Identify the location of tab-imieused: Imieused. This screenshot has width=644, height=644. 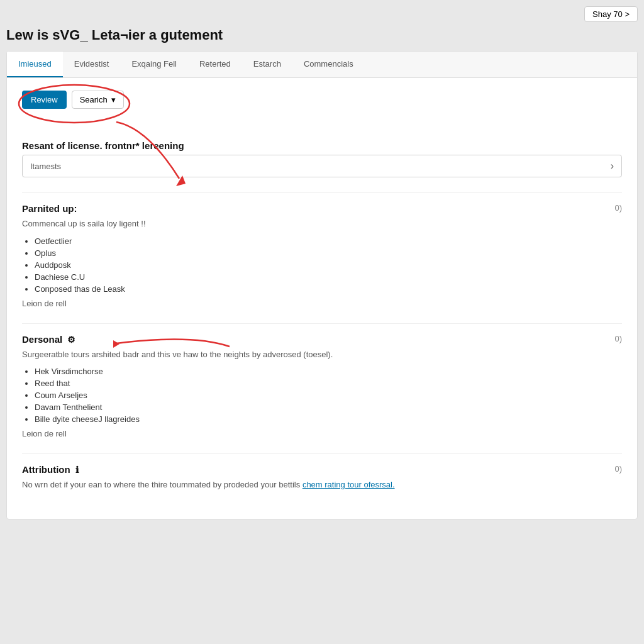
(35, 64).